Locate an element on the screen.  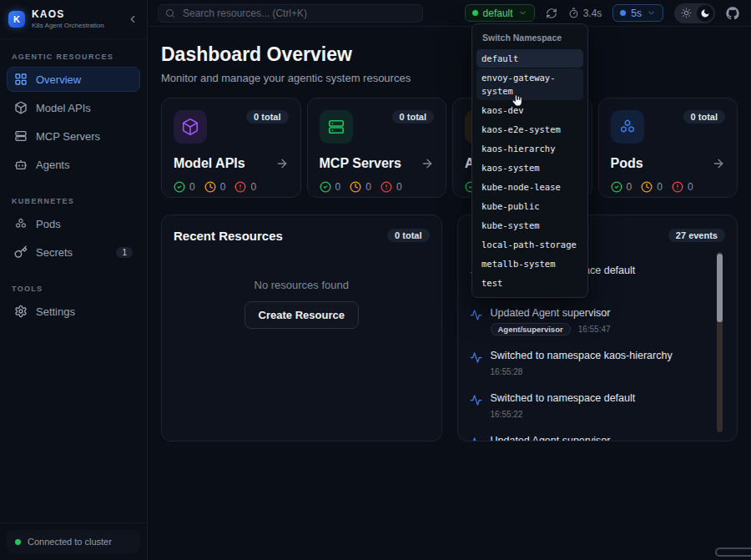
sidebar-item-agents: Agents is located at coordinates (73, 164).